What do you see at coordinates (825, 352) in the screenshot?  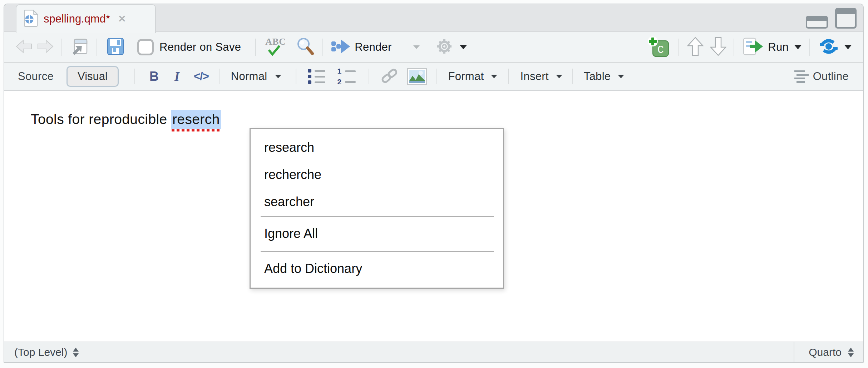 I see `document-format-label: Quarto` at bounding box center [825, 352].